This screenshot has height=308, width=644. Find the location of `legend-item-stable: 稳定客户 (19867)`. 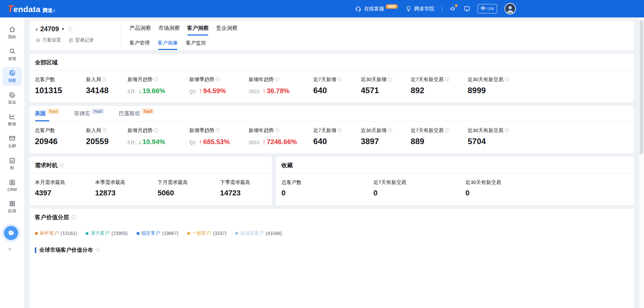

legend-item-stable: 稳定客户 (19867) is located at coordinates (158, 233).